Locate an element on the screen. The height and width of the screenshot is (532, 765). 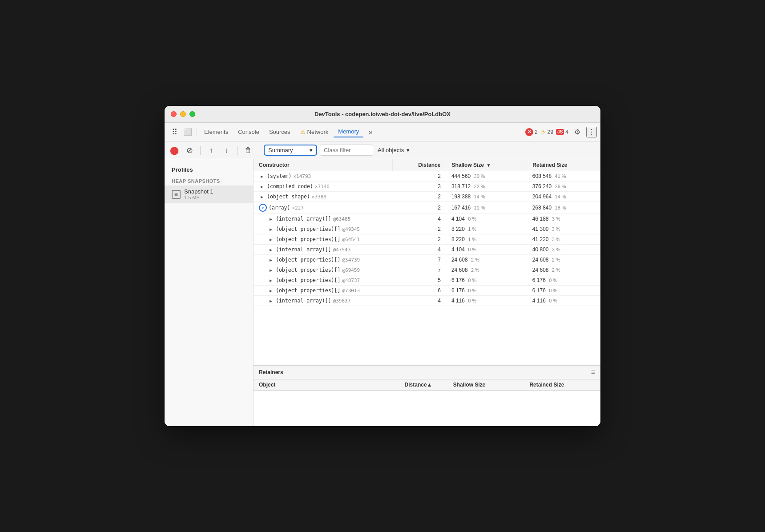
traffic-lights is located at coordinates (183, 114).